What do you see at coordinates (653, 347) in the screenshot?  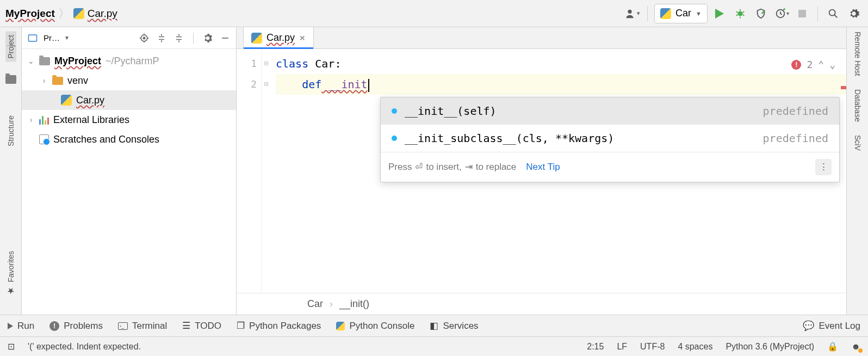 I see `file-encoding: UTF-8` at bounding box center [653, 347].